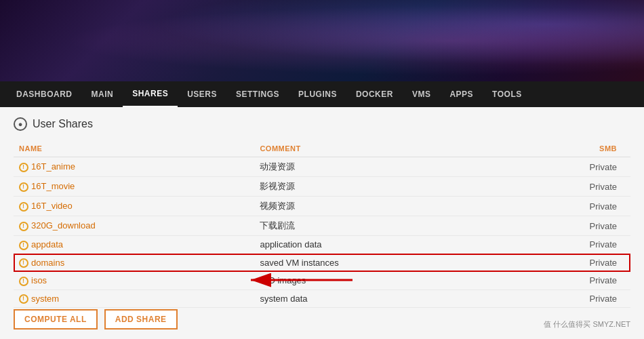  I want to click on share-link: domains, so click(47, 263).